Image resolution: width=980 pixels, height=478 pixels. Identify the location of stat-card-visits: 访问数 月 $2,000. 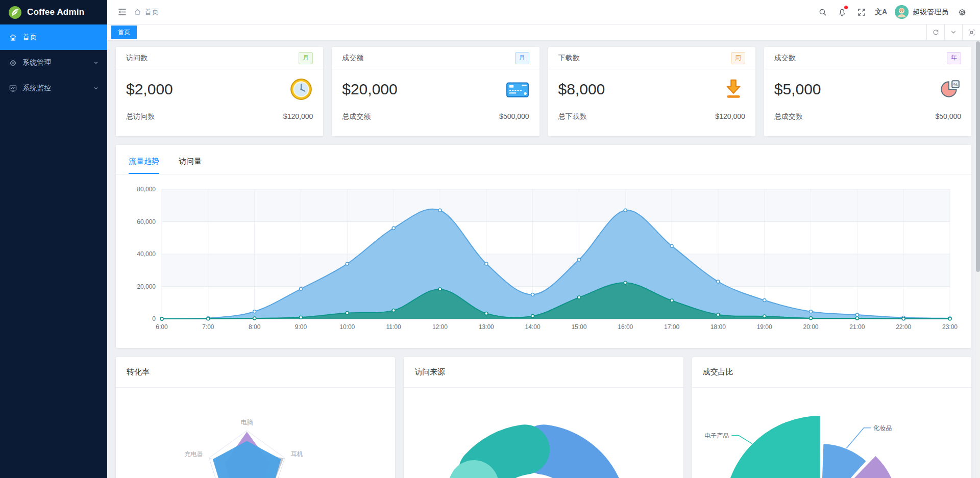
(219, 92).